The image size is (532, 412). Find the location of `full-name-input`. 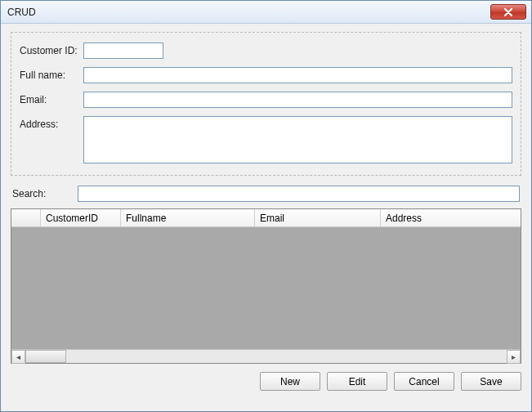

full-name-input is located at coordinates (297, 75).